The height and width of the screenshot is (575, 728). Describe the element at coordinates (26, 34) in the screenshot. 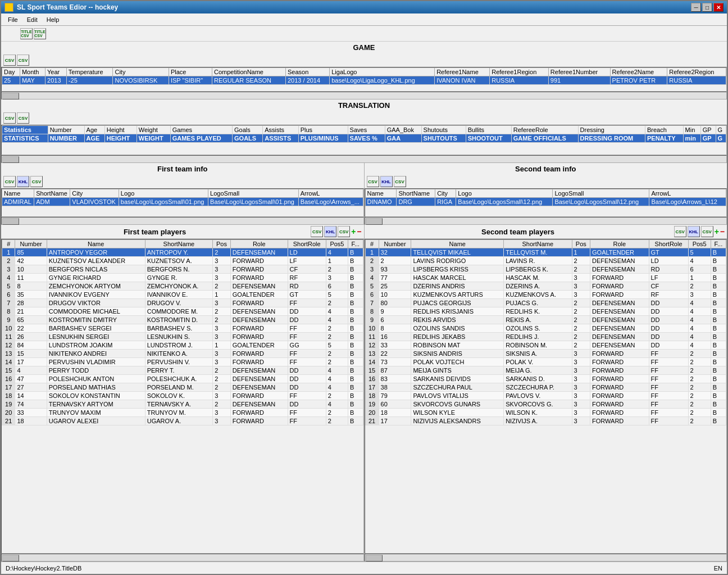

I see `csv-icon-1: TITLECSV` at that location.